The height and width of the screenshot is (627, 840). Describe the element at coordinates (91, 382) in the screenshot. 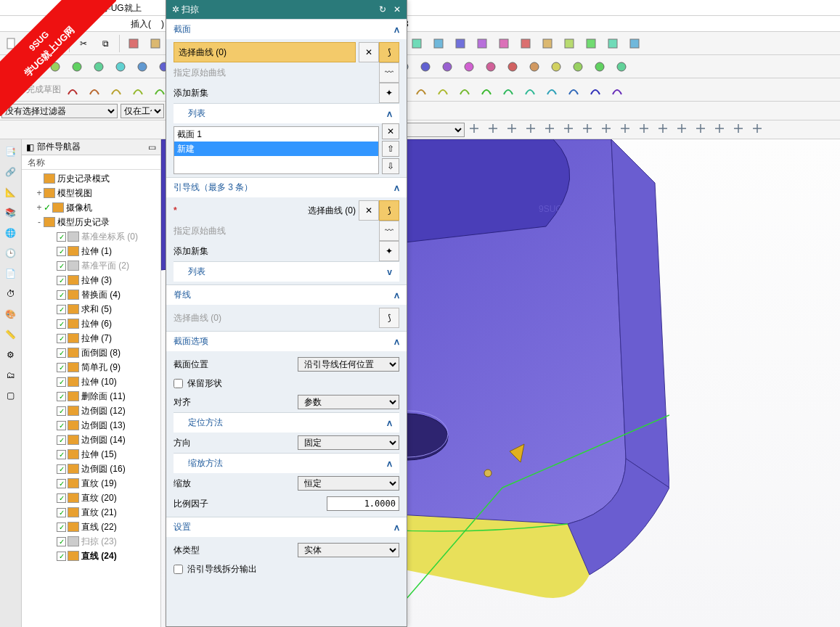

I see `tree-row: ✓拉伸 (10)` at that location.